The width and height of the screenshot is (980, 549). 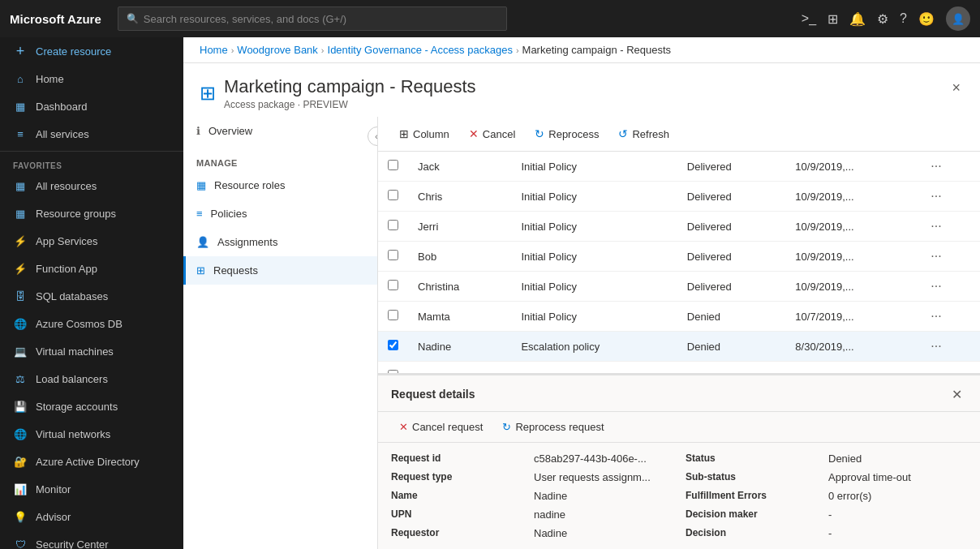 I want to click on directory-icon: ⊞, so click(x=832, y=19).